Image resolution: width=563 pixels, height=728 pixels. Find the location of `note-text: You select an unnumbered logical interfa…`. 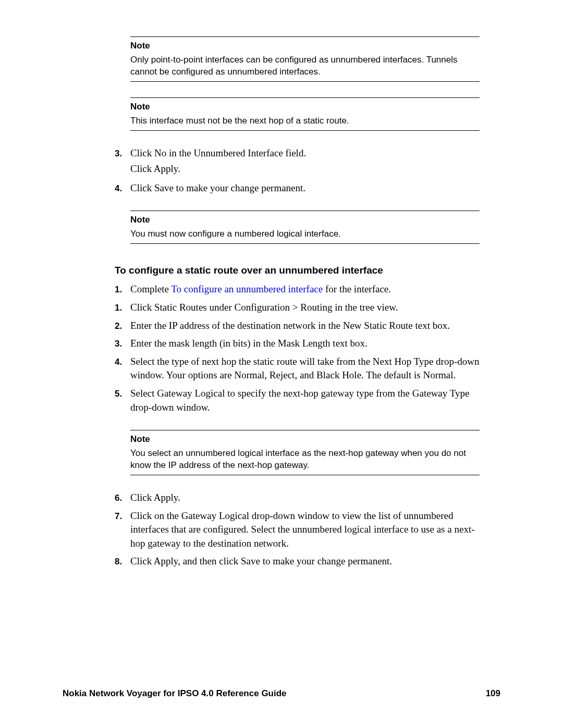

note-text: You select an unnumbered logical interfa… is located at coordinates (298, 459).